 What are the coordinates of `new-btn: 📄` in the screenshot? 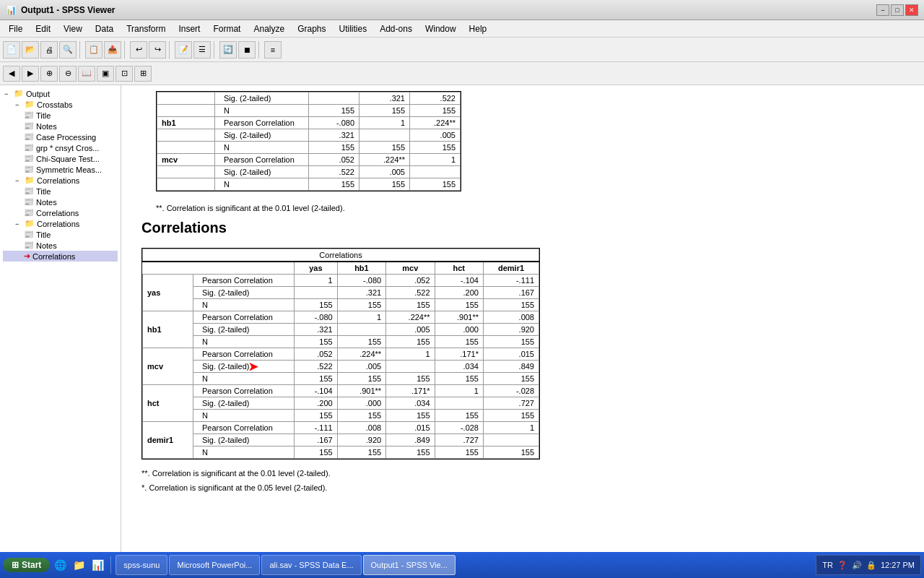 It's located at (12, 50).